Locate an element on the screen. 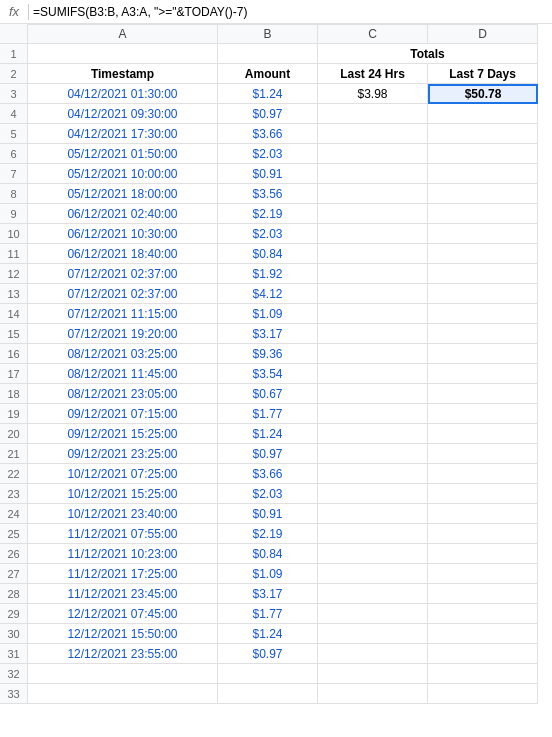  cell-amount-24: $0.91 is located at coordinates (268, 514).